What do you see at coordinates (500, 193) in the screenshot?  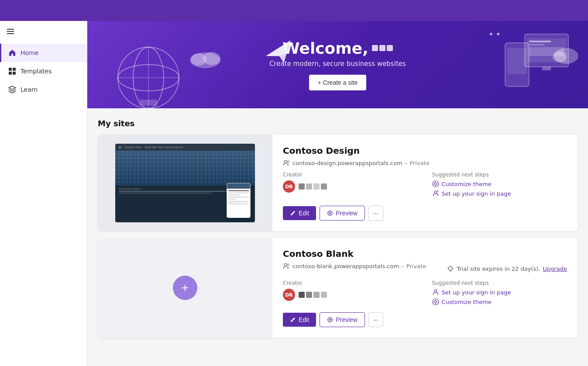 I see `next-step-sign-in: Set up your sign in page` at bounding box center [500, 193].